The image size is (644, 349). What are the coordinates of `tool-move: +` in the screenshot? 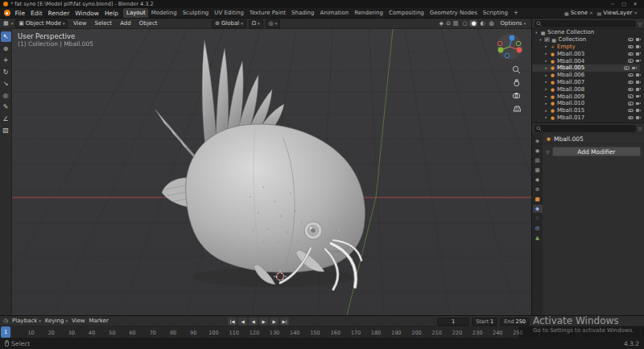 It's located at (6, 60).